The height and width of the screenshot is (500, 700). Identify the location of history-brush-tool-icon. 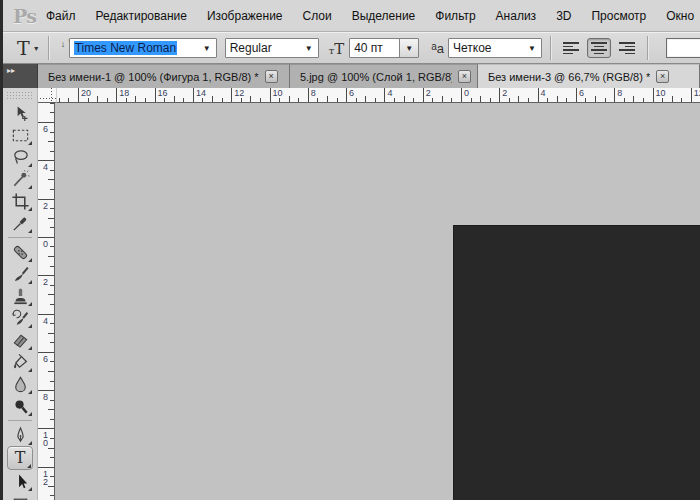
(20, 318).